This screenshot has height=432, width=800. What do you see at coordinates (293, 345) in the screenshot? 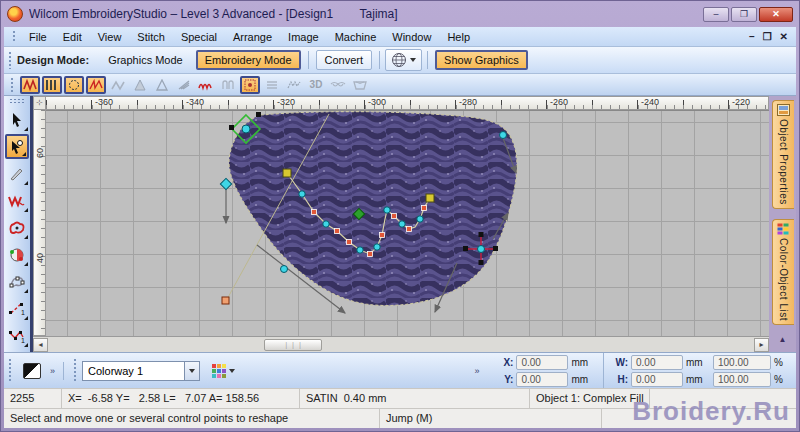
I see `scroll-thumb: ｜｜｜` at bounding box center [293, 345].